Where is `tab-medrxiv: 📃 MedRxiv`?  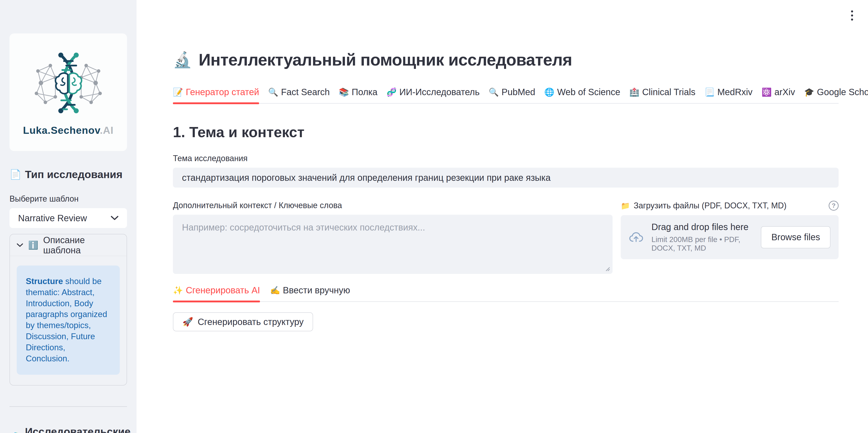 tab-medrxiv: 📃 MedRxiv is located at coordinates (728, 95).